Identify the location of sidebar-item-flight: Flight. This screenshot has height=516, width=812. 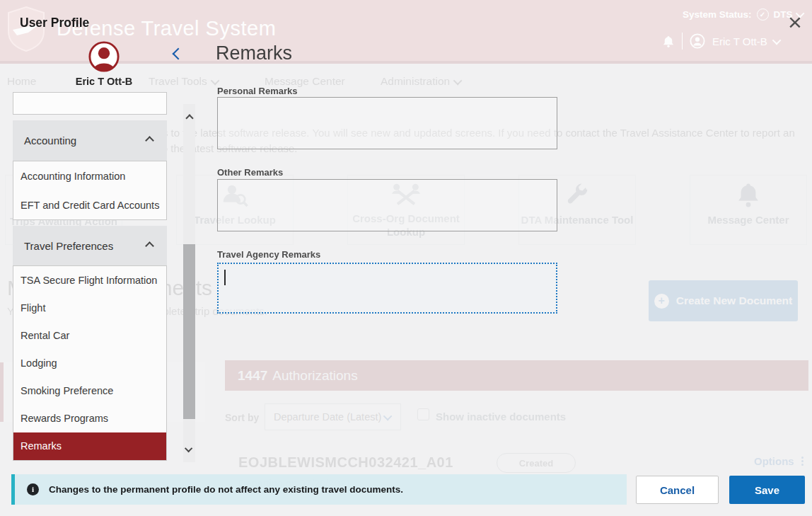
(90, 307).